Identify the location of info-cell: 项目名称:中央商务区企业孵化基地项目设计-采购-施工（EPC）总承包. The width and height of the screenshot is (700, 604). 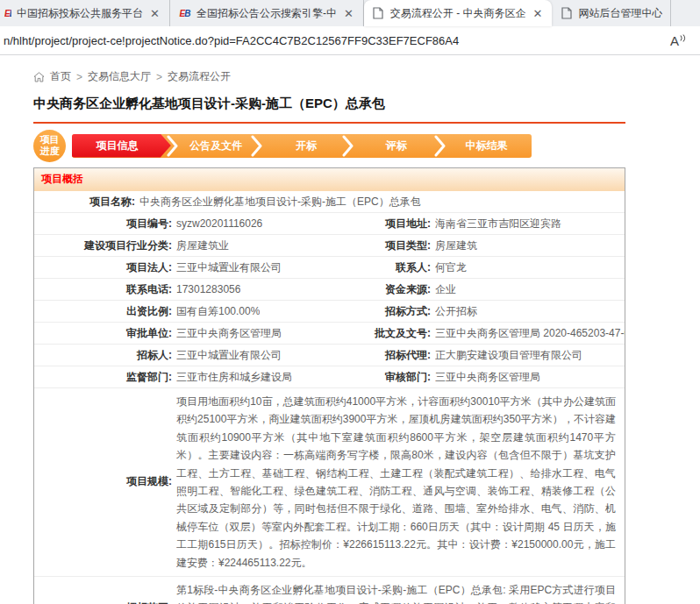
(330, 202).